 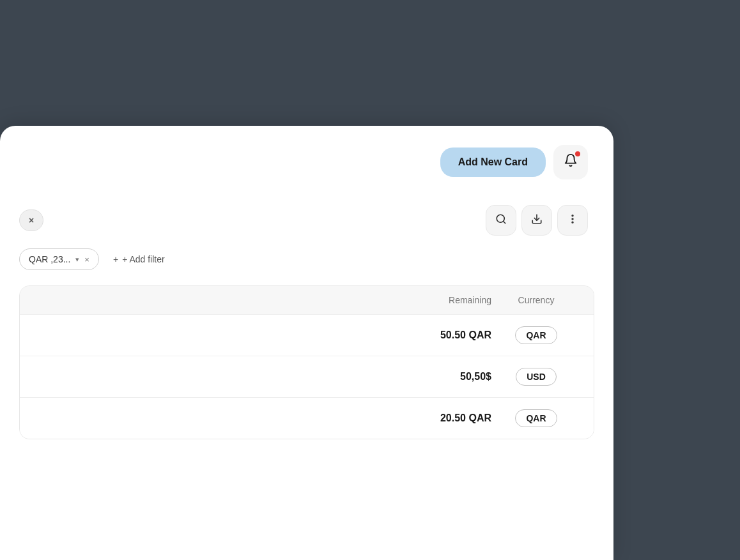 What do you see at coordinates (537, 220) in the screenshot?
I see `download-button` at bounding box center [537, 220].